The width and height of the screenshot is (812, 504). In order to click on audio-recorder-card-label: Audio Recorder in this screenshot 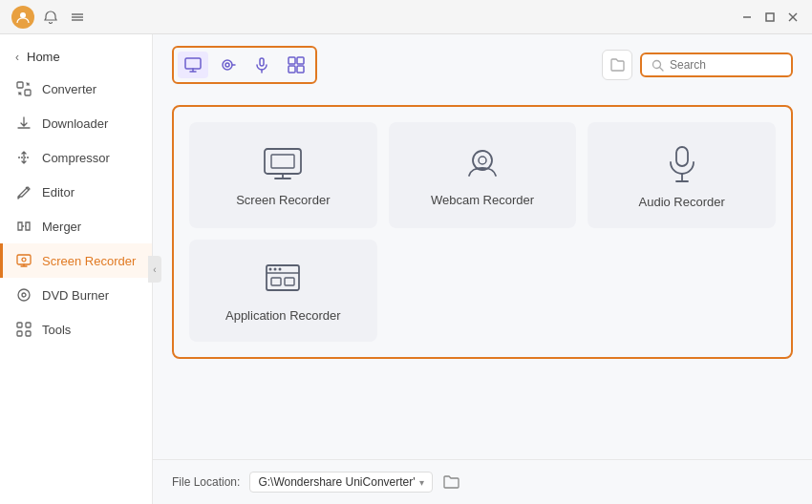, I will do `click(682, 202)`.